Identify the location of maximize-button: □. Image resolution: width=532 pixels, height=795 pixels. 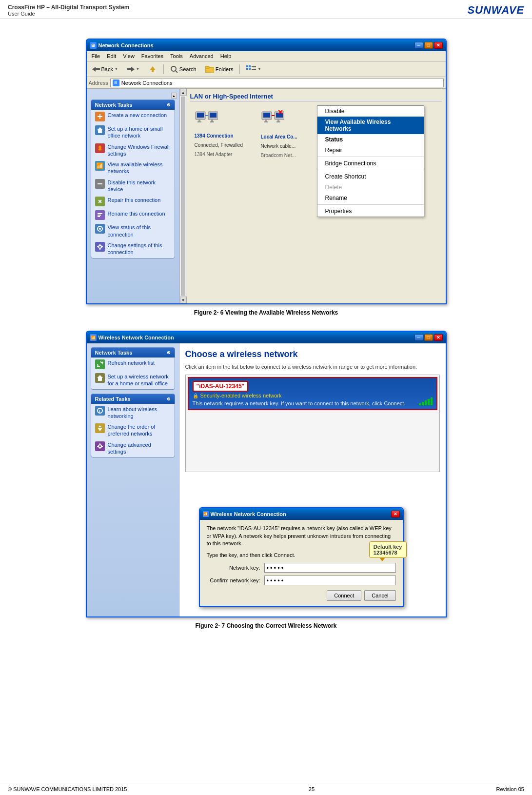
(429, 45).